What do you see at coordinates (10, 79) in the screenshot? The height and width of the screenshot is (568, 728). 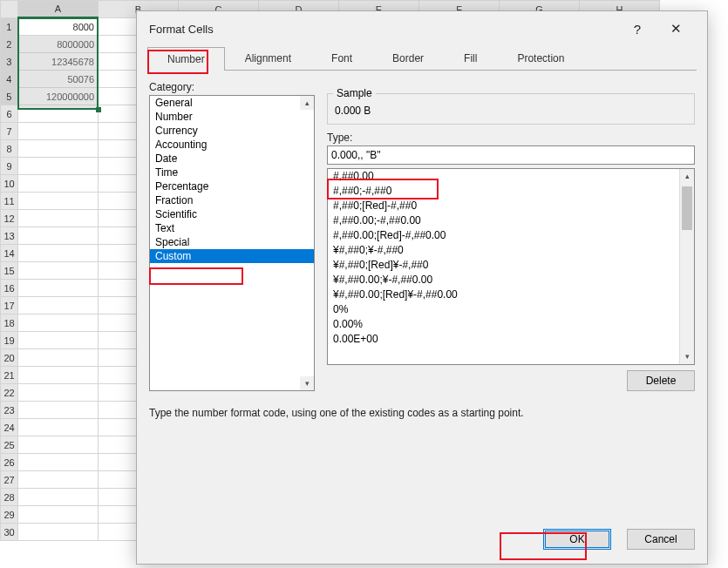 I see `row-header: 4` at bounding box center [10, 79].